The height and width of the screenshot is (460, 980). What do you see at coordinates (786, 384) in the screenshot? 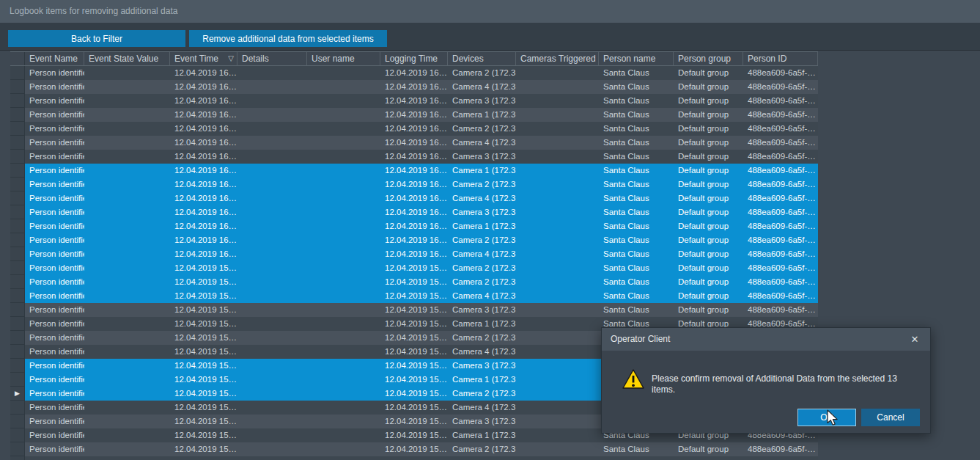
I see `dialog-message: Please confirm removal of Additional Dat…` at bounding box center [786, 384].